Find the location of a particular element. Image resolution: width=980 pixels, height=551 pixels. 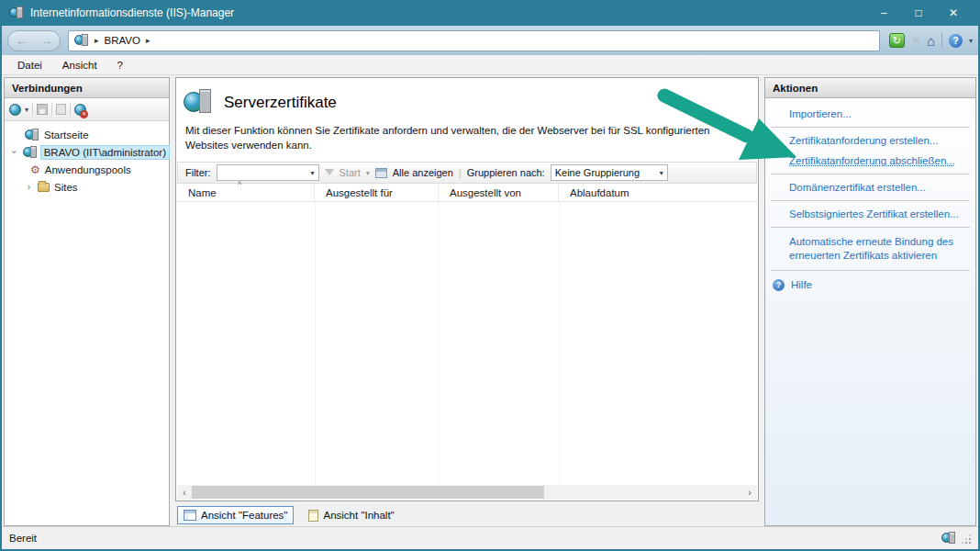

collapse-icon: › is located at coordinates (15, 152).